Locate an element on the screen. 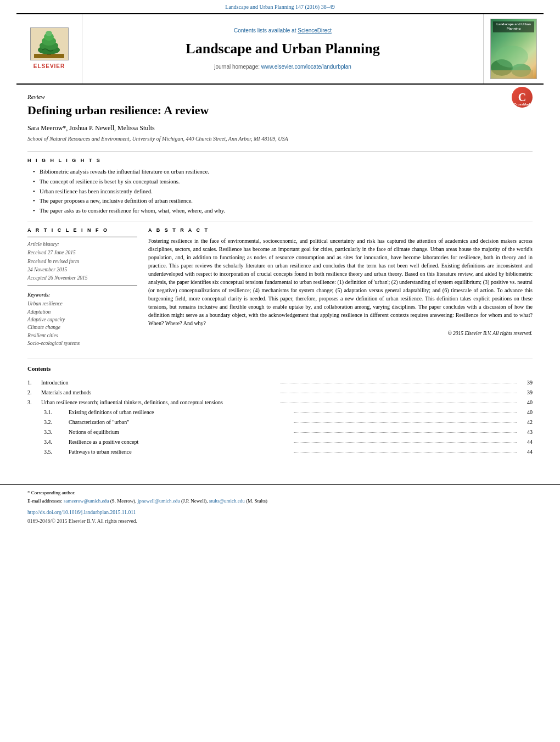 The height and width of the screenshot is (742, 560). author-ref: (J.P. Newell), is located at coordinates (195, 501).